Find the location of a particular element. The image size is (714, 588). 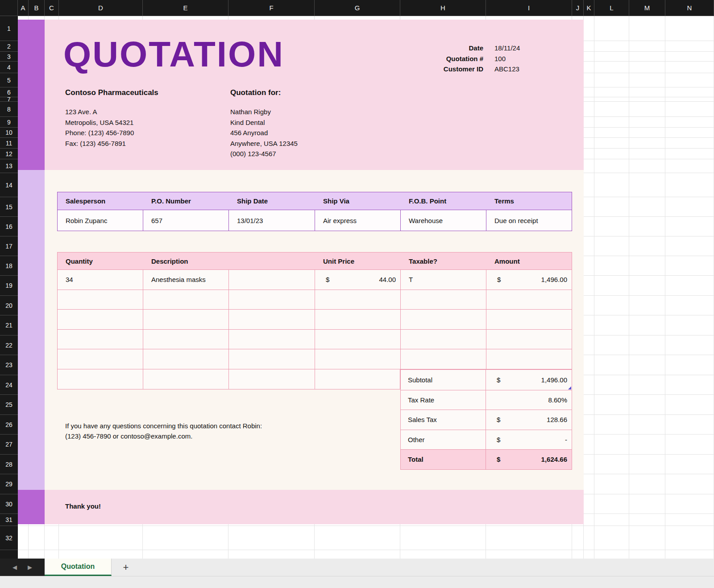

quotation-number-value: 100 is located at coordinates (524, 59).